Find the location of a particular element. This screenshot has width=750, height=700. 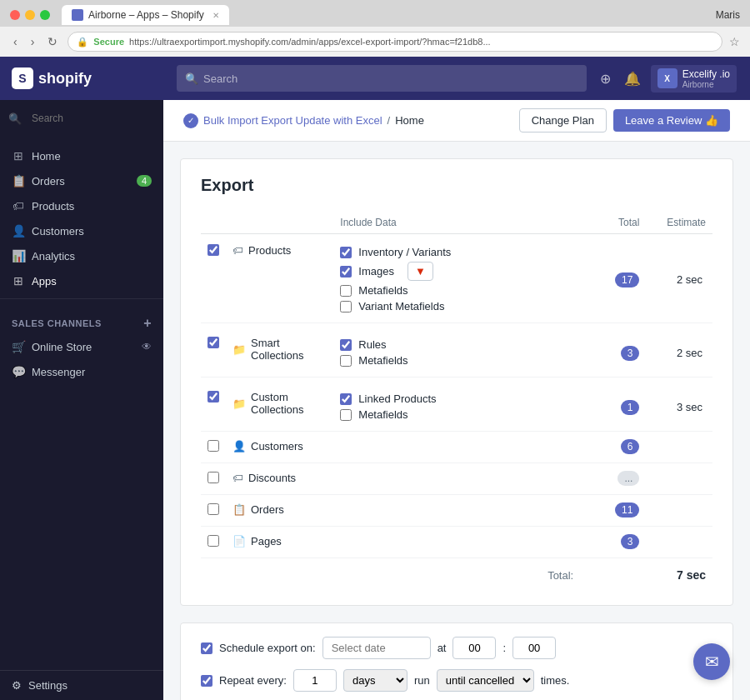

online-store-visibility-icon: 👁 is located at coordinates (147, 347).